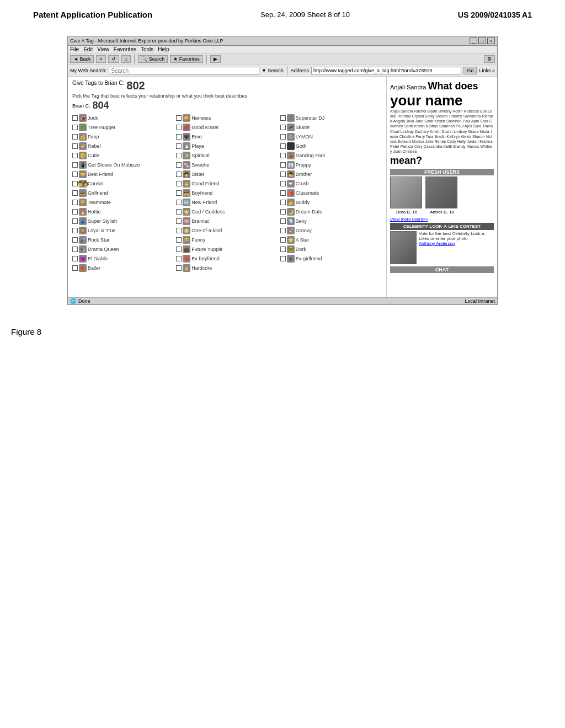 The width and height of the screenshot is (565, 728). What do you see at coordinates (179, 221) in the screenshot?
I see `tag-checkbox-brainiac` at bounding box center [179, 221].